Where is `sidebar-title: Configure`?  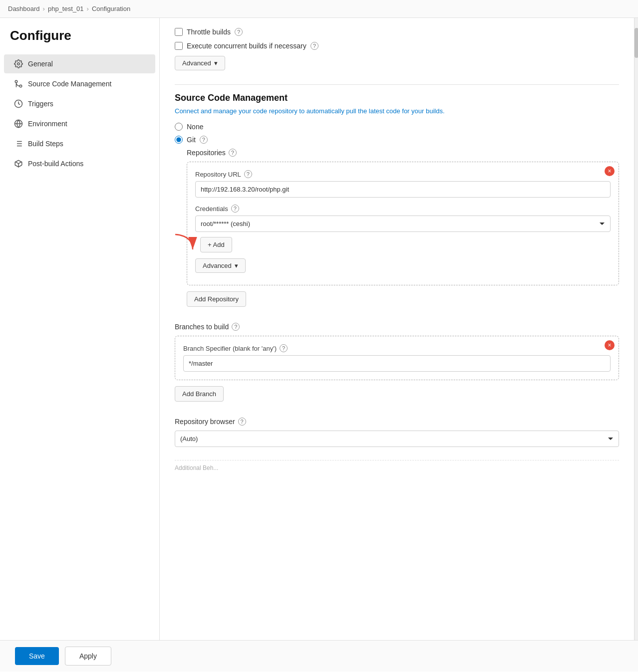 sidebar-title: Configure is located at coordinates (80, 41).